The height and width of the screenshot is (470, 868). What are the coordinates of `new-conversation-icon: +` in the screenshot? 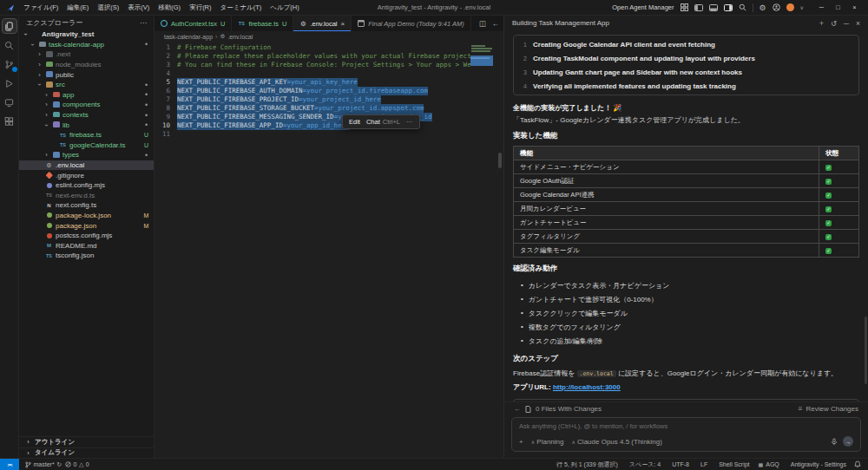 It's located at (821, 23).